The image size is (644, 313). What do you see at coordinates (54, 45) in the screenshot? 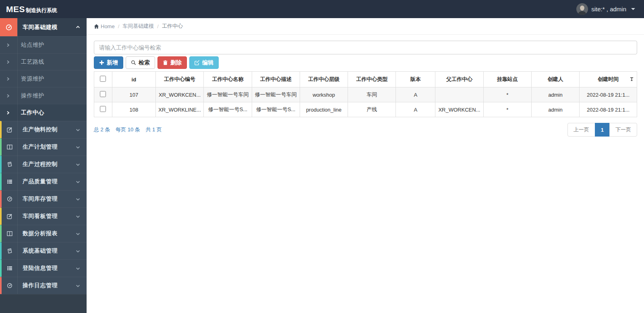
I see `sidebar-subitem-label: 站点维护` at bounding box center [54, 45].